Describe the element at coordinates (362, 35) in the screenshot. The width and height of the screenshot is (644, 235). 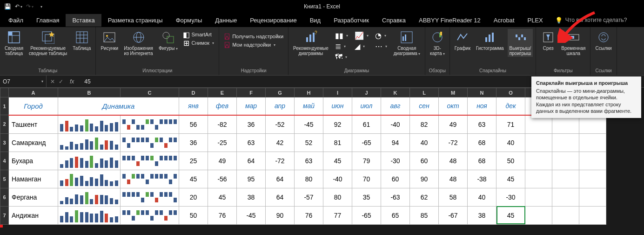
I see `line-chart-icon: 📈▾` at that location.